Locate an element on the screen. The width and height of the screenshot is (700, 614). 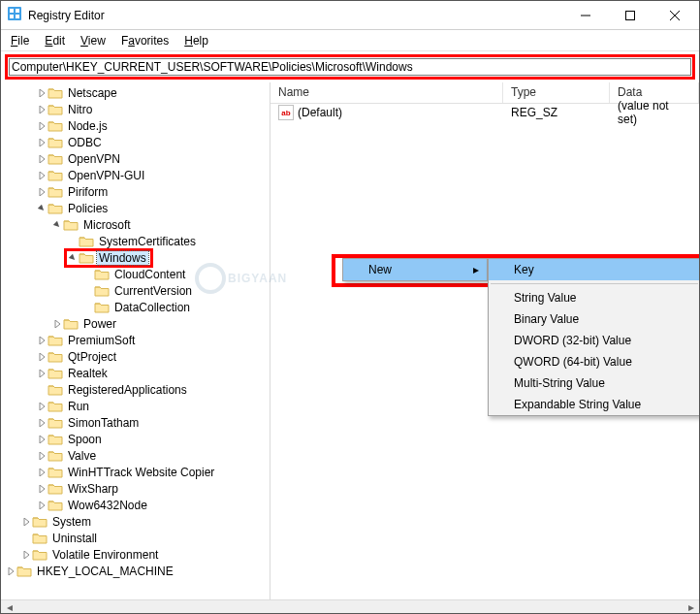
tree-item: Uninstall is located at coordinates (138, 537).